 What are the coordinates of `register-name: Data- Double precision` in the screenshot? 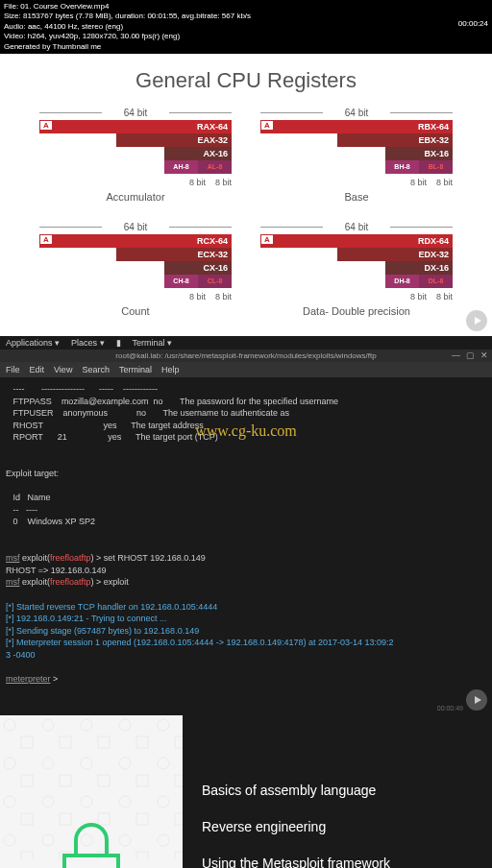 It's located at (357, 311).